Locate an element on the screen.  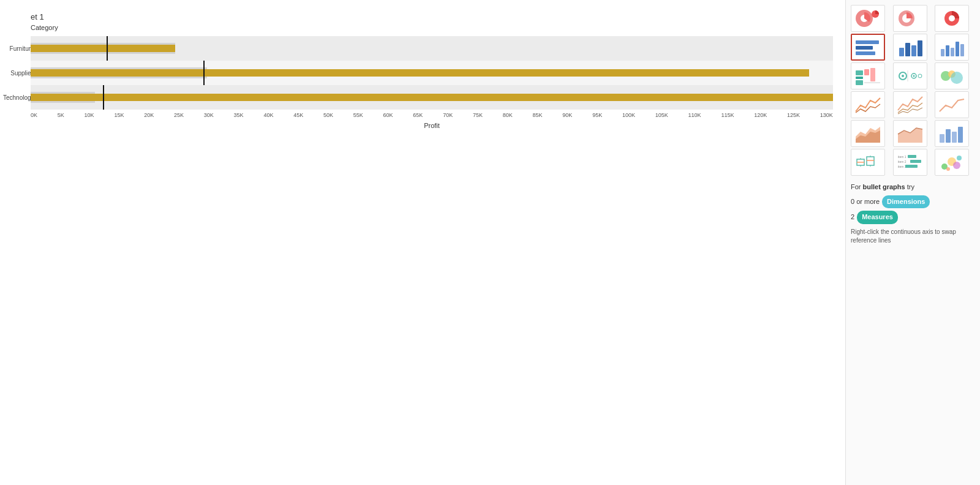
x-tick: 110K is located at coordinates (695, 115).